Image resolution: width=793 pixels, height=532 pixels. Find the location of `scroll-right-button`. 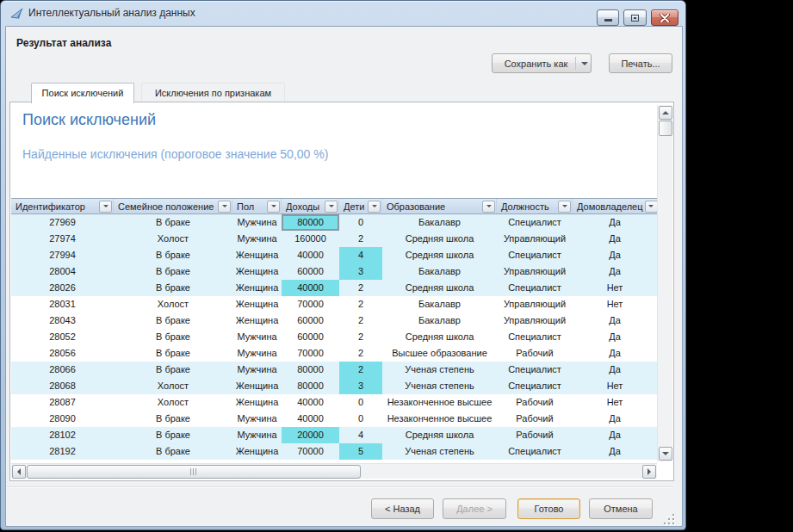

scroll-right-button is located at coordinates (649, 472).